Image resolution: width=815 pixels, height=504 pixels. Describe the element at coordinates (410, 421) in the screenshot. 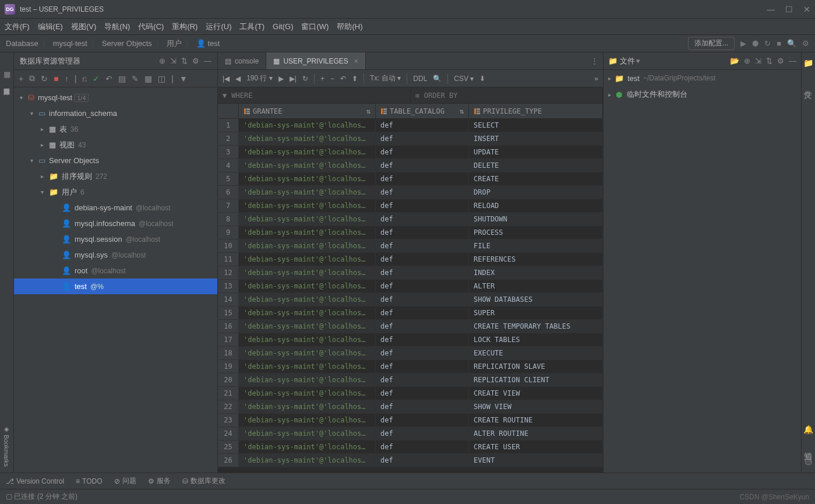

I see `table-row: 23'debian-sys-maint'@'localhos…defCREATE…` at that location.